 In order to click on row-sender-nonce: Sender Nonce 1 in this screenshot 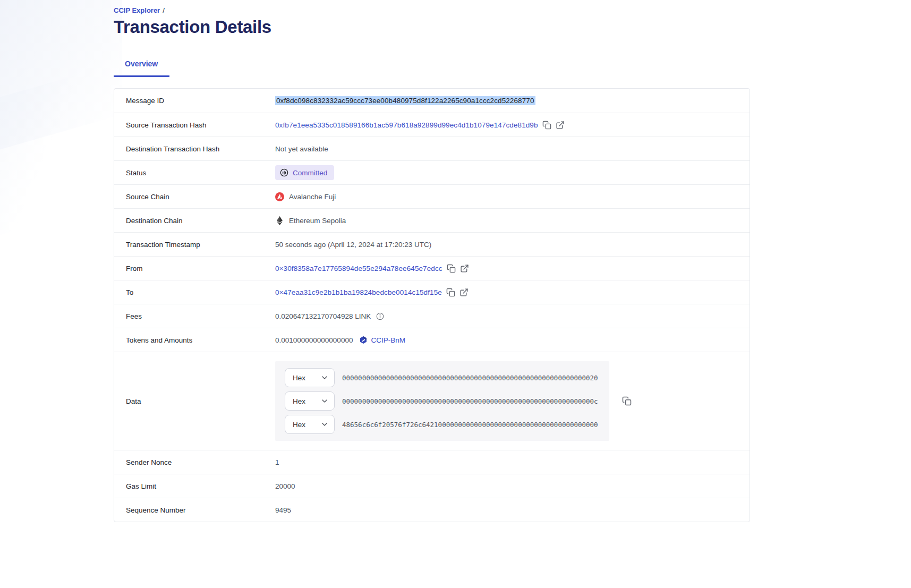, I will do `click(432, 462)`.